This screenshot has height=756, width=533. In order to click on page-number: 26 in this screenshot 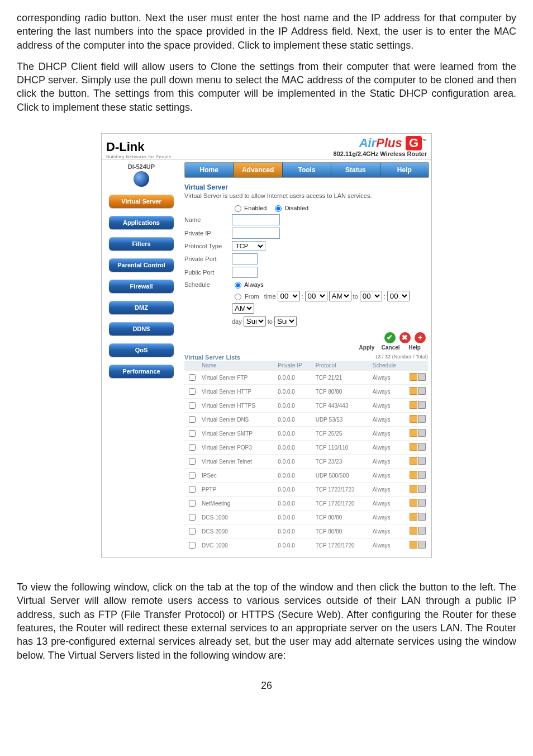, I will do `click(266, 688)`.